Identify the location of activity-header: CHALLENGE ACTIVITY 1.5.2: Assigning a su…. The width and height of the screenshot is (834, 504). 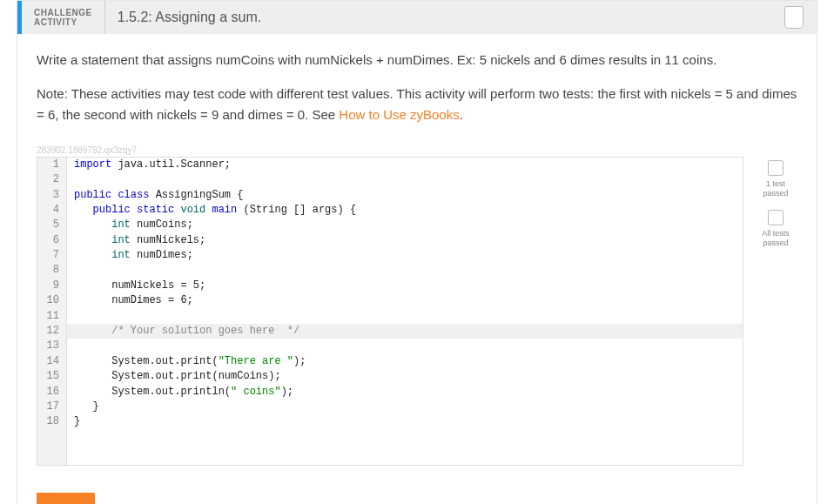
(417, 17).